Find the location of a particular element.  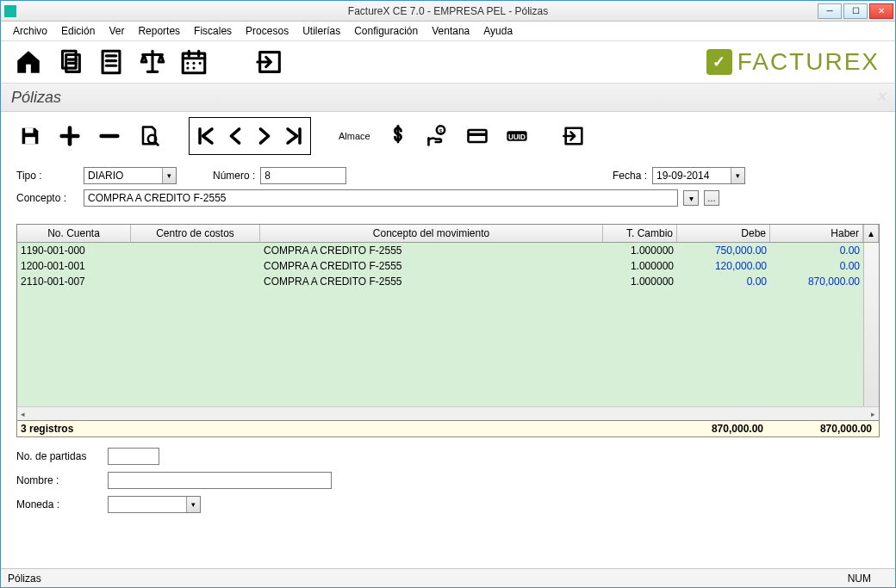

card-icon is located at coordinates (477, 136).